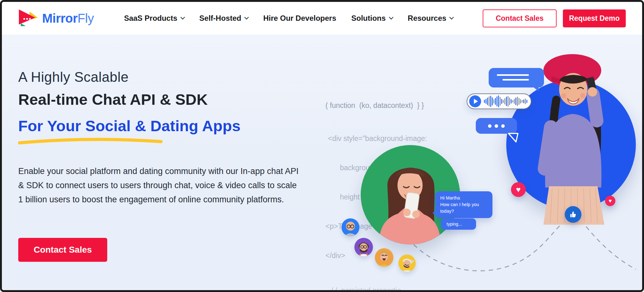 The height and width of the screenshot is (292, 644). Describe the element at coordinates (519, 18) in the screenshot. I see `contact-sales-button: Contact Sales` at that location.